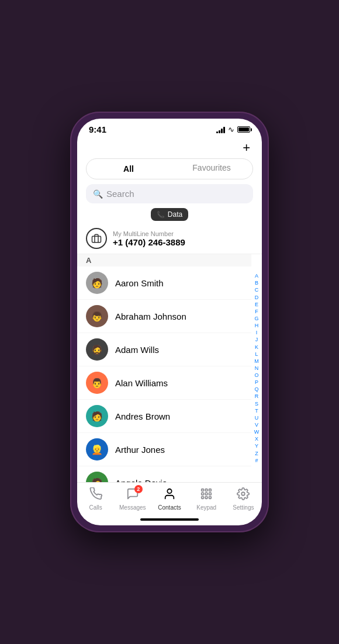  What do you see at coordinates (96, 496) in the screenshot?
I see `calls-icon` at bounding box center [96, 496].